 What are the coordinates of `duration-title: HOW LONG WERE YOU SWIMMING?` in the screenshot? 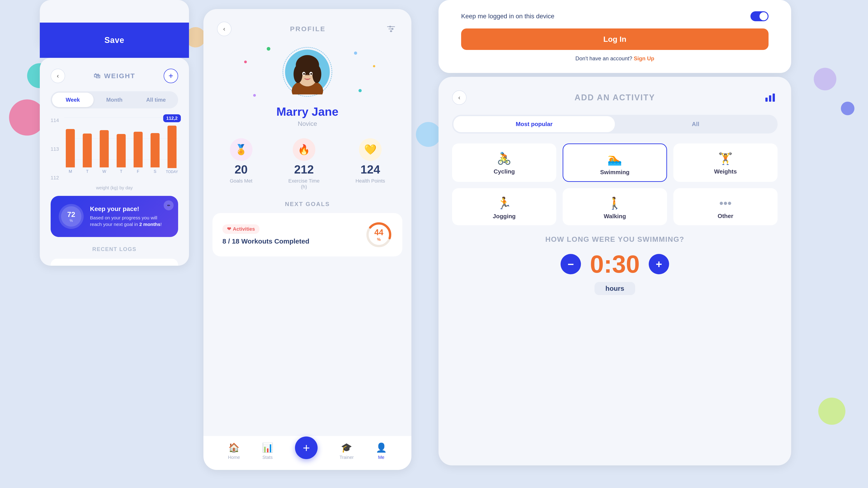 It's located at (615, 239).